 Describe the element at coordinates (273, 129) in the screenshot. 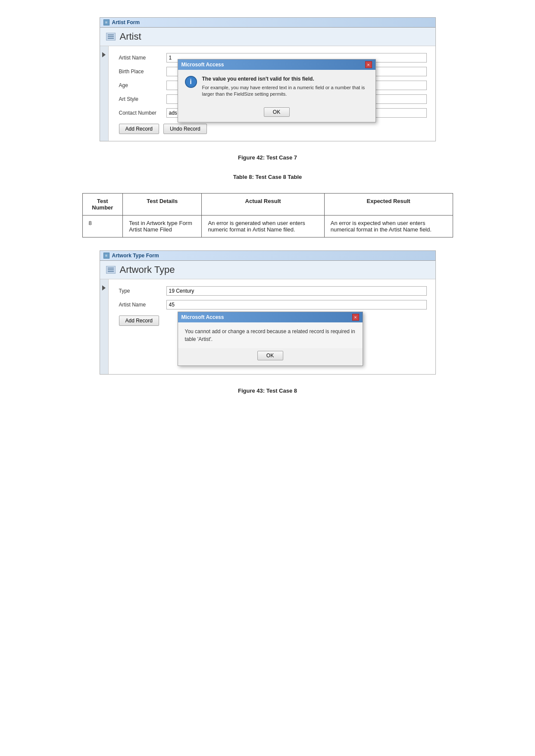

I see `artist-form-buttons: Add Record Undo Record` at that location.